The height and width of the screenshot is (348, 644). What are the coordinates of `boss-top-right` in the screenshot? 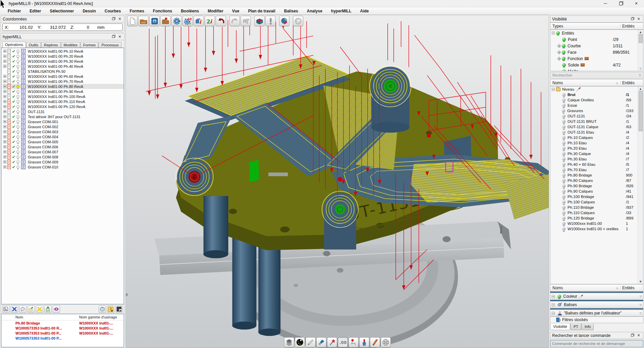 It's located at (390, 99).